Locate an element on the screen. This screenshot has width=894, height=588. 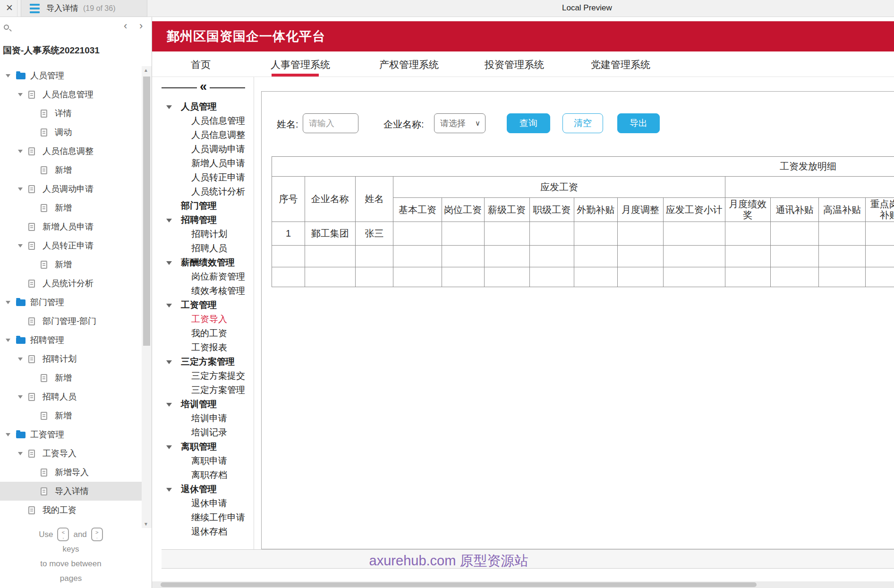
table-row: 1鄞工集团张三 is located at coordinates (583, 234).